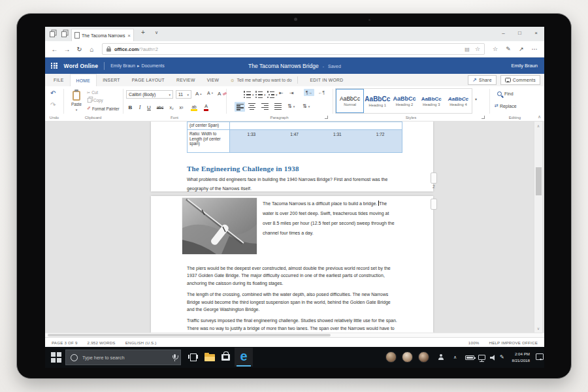 The height and width of the screenshot is (392, 588). Describe the element at coordinates (291, 106) in the screenshot. I see `line-spacing-button: ⇅▾` at that location.